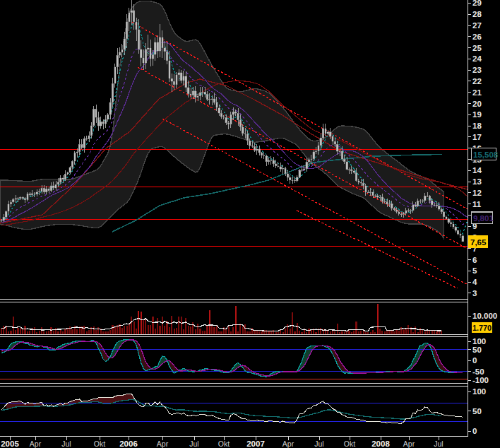 The image size is (500, 448). I want to click on svg-text: 29, so click(477, 4).